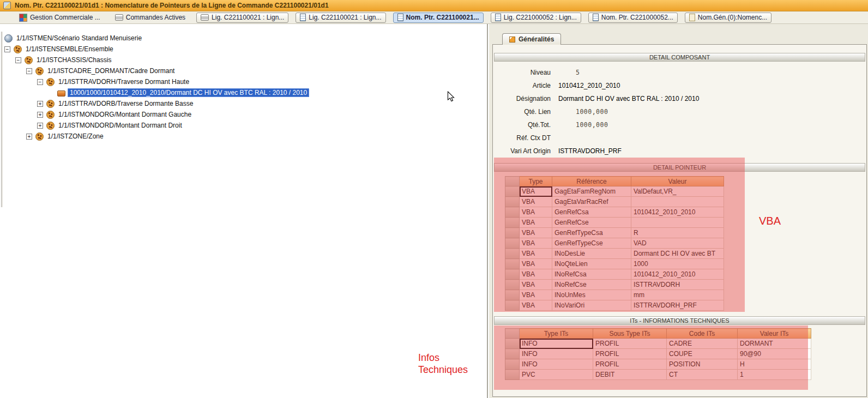 This screenshot has width=868, height=398. Describe the element at coordinates (702, 354) in the screenshot. I see `cell: COUPE` at that location.